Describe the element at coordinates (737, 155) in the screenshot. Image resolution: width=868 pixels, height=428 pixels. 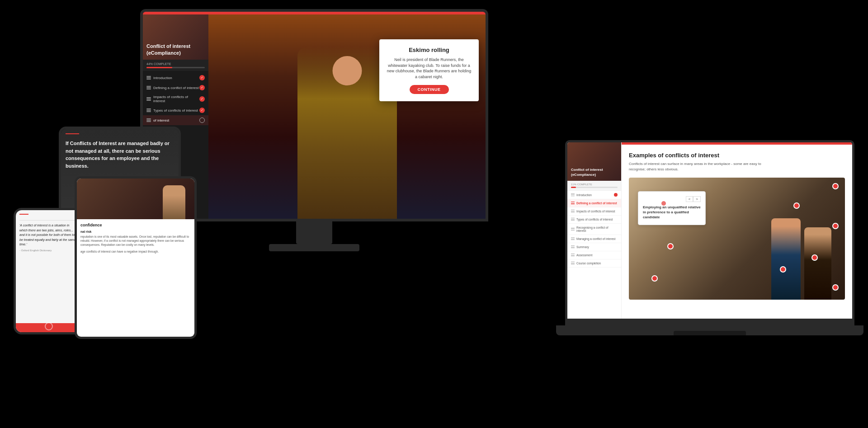
I see `laptop-main-heading: Examples of conflicts of interest` at that location.